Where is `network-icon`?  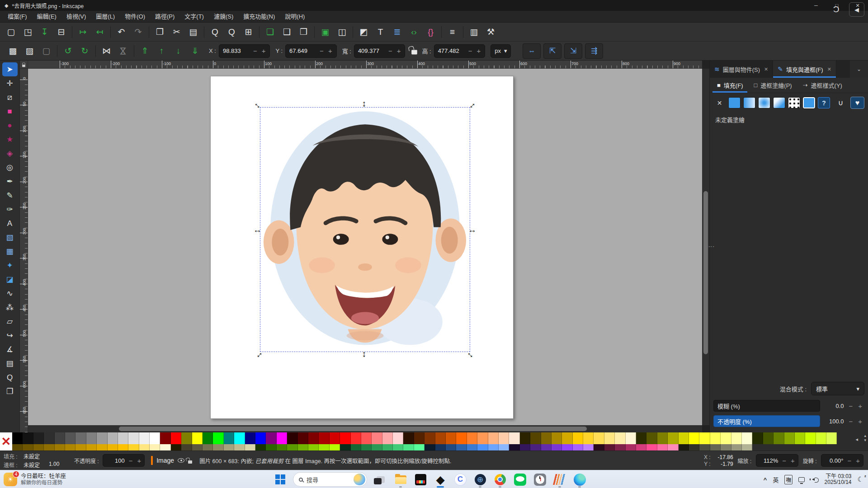
network-icon is located at coordinates (802, 480).